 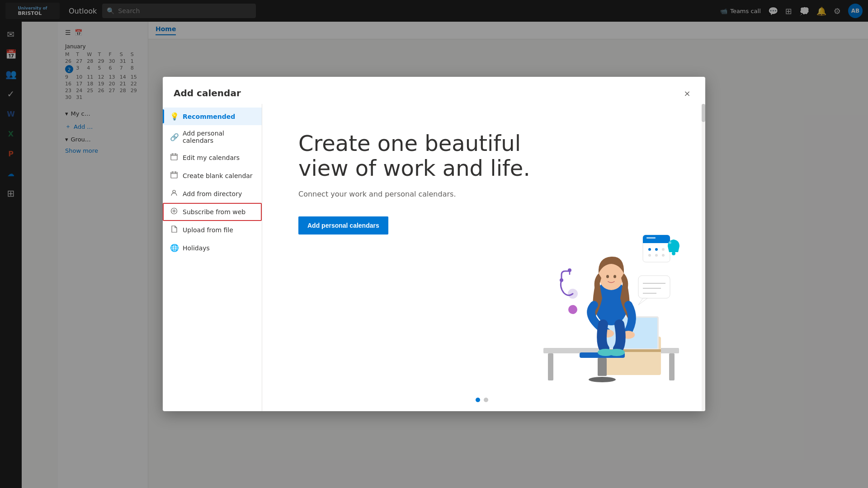 I want to click on modal-scrollbar, so click(x=703, y=258).